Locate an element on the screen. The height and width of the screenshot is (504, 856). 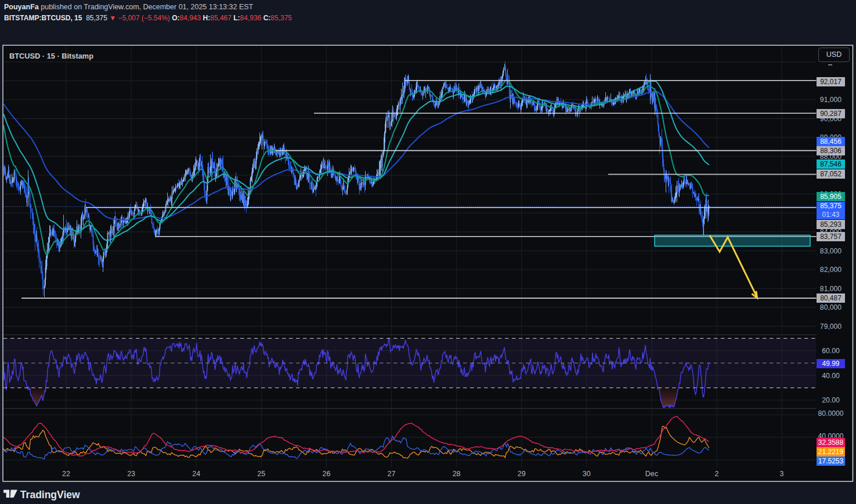
svg-text: 80.0000 is located at coordinates (830, 414).